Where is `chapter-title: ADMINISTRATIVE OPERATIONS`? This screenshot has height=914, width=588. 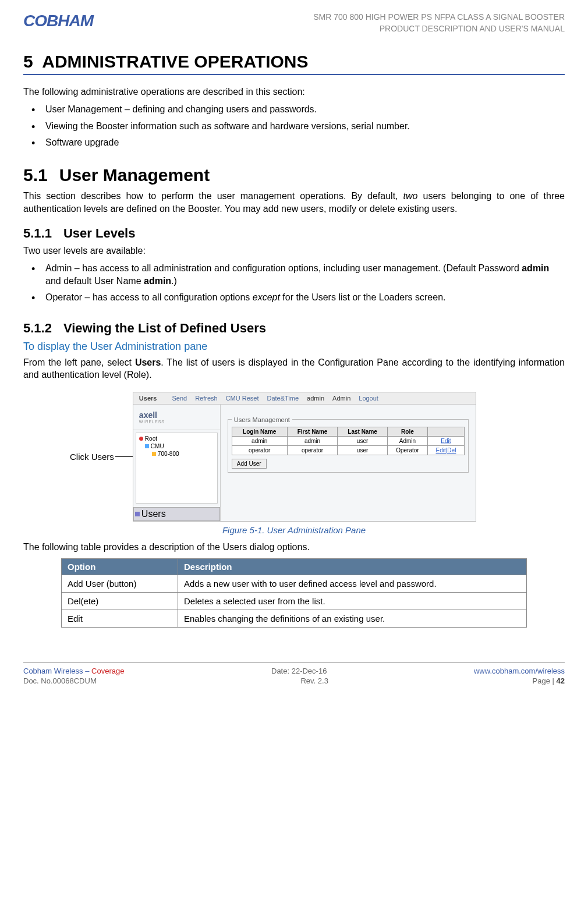 chapter-title: ADMINISTRATIVE OPERATIONS is located at coordinates (175, 62).